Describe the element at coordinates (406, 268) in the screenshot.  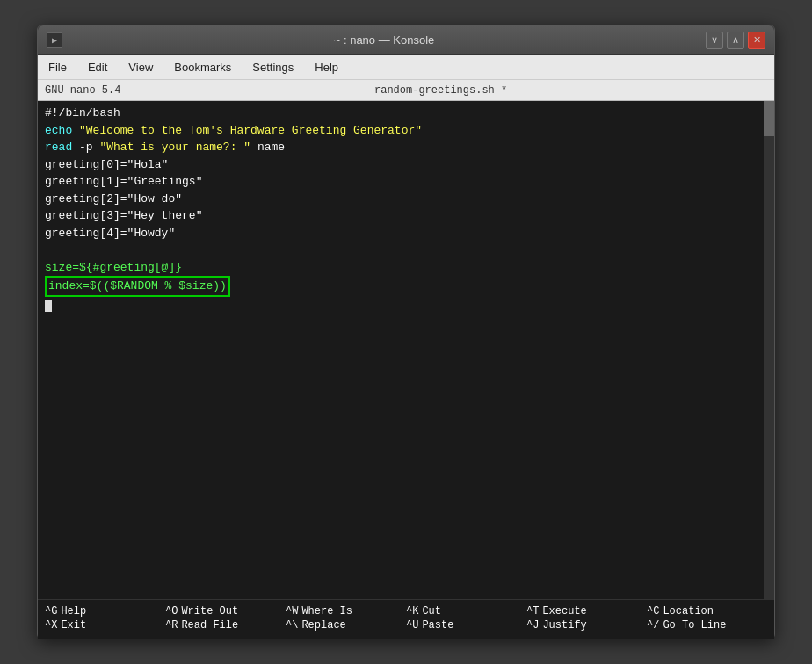
I see `code-line-10: size=${#greeting[@]}` at that location.